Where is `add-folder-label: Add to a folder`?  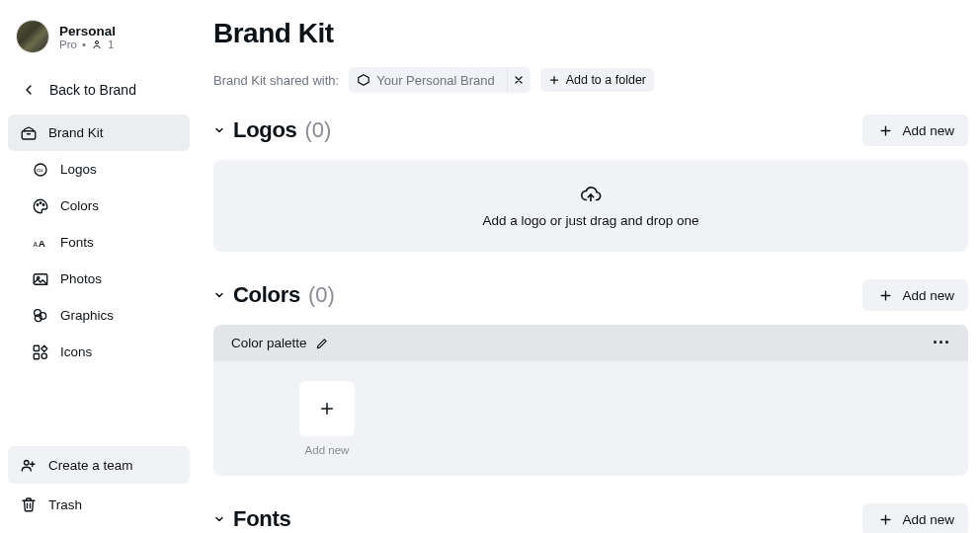
add-folder-label: Add to a folder is located at coordinates (607, 80).